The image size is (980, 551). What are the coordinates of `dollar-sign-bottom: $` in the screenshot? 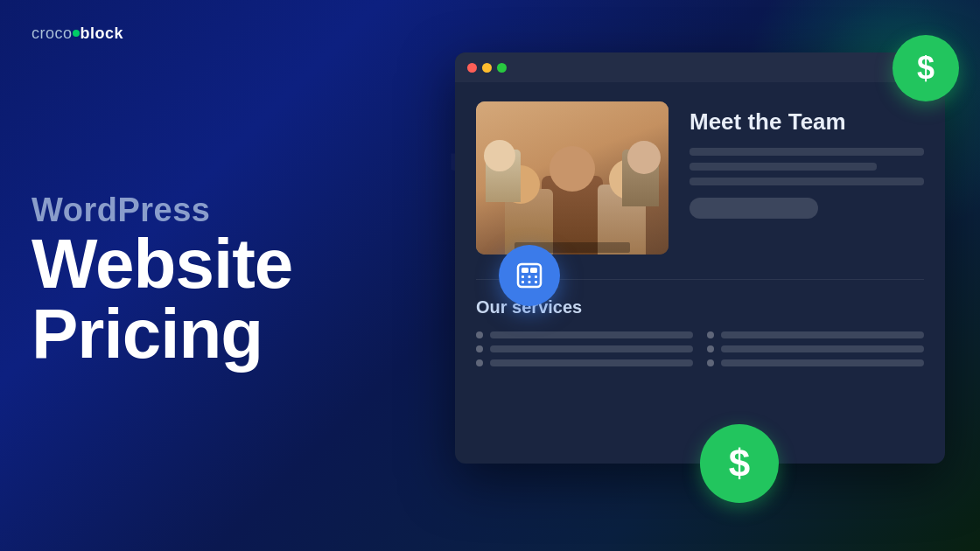 It's located at (739, 464).